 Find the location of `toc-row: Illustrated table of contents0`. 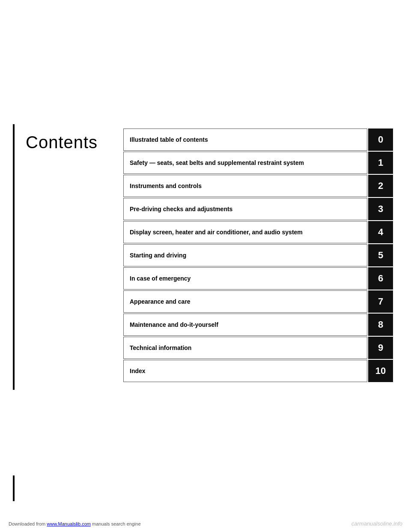

toc-row: Illustrated table of contents0 is located at coordinates (258, 140).